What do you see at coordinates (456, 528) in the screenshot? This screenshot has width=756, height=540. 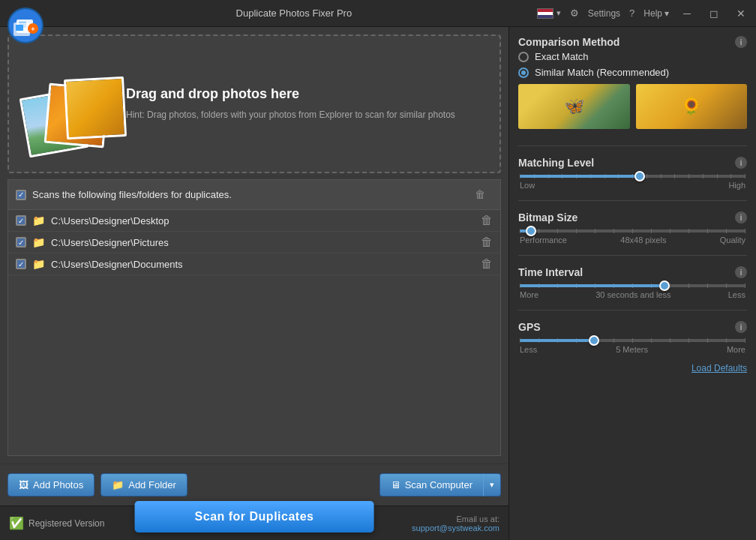 I see `email-address: support@systweak.com` at bounding box center [456, 528].